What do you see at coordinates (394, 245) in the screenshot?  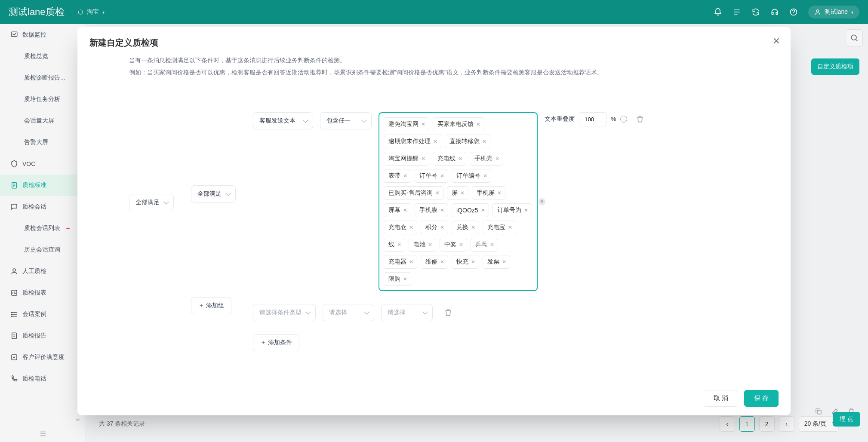 I see `tag-chip: 线✕` at bounding box center [394, 245].